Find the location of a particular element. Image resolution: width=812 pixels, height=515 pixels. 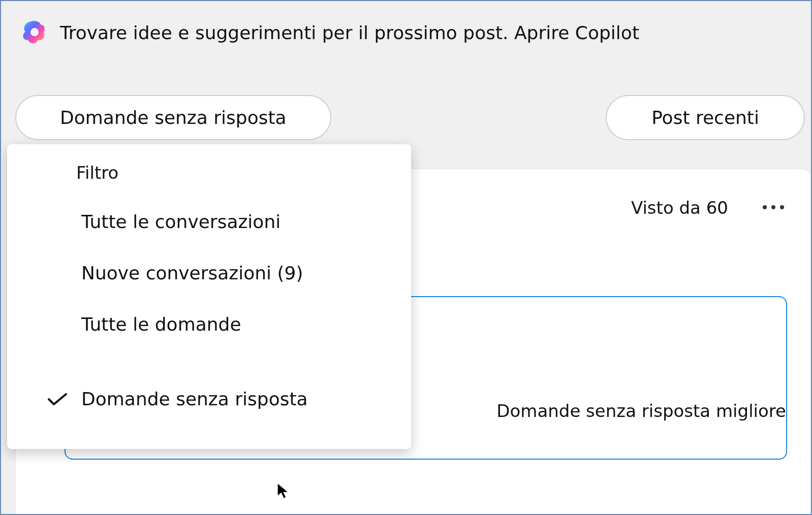

filter-item-all-conversations: Tutte le conversazioni is located at coordinates (209, 221).